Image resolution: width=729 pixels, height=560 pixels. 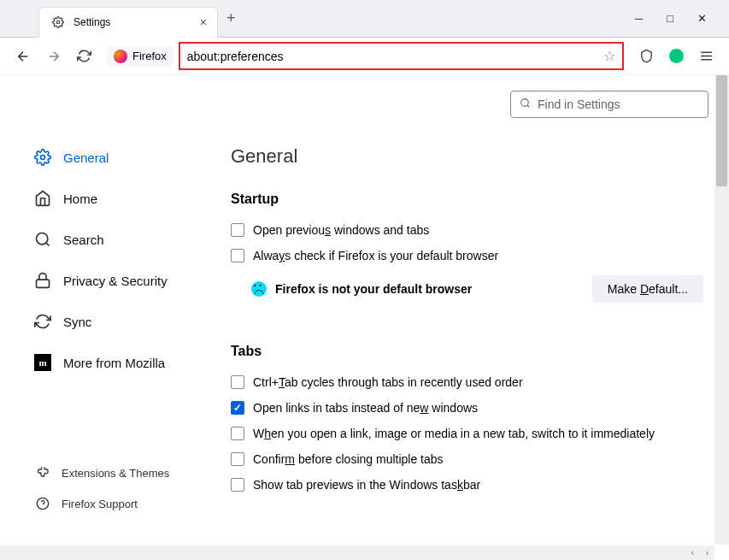 I want to click on new-tab-button: +, so click(x=231, y=19).